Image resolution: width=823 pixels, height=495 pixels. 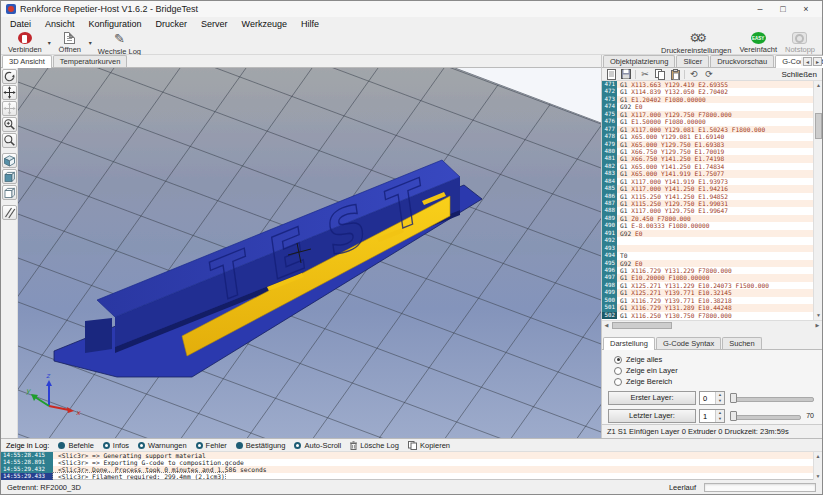 I want to click on gcode-line: 493, so click(x=708, y=248).